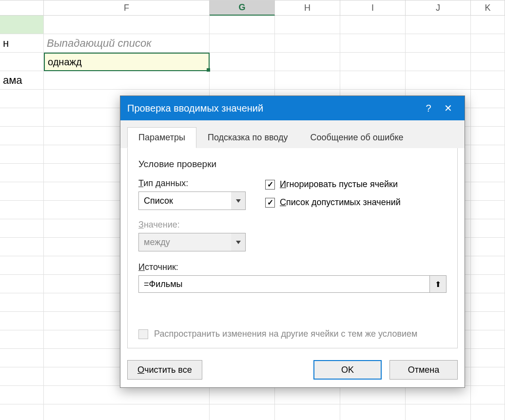 This screenshot has width=505, height=420. Describe the element at coordinates (438, 284) in the screenshot. I see `range-selector-button: ⬆` at that location.